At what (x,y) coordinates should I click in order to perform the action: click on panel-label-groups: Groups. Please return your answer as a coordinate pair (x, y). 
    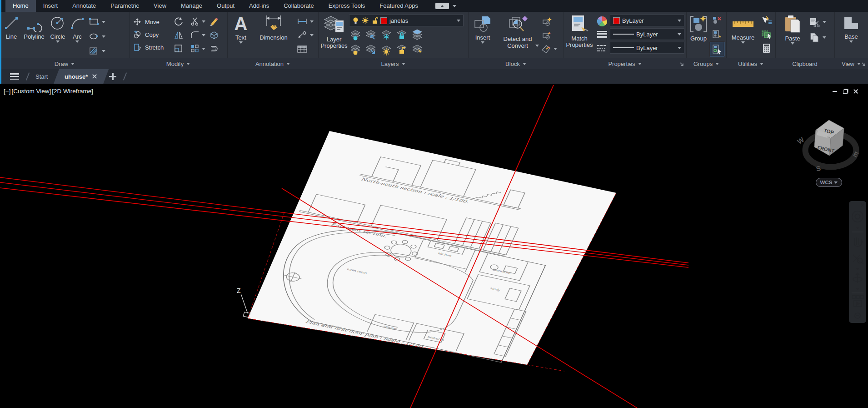
    Looking at the image, I should click on (706, 64).